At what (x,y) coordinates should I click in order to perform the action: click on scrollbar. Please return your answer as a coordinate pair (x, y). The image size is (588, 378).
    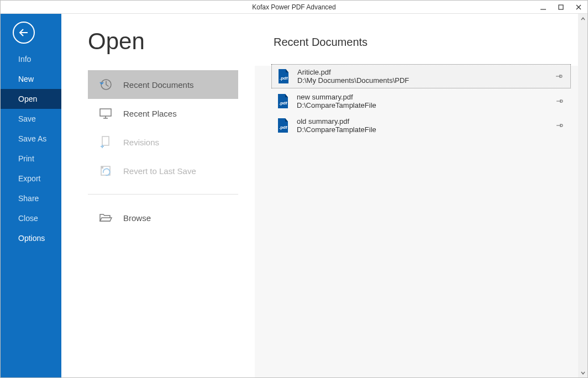
    Looking at the image, I should click on (582, 196).